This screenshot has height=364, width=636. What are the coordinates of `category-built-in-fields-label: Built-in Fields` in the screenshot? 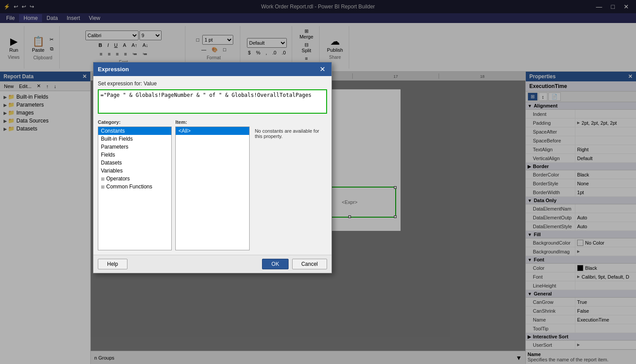 It's located at (117, 139).